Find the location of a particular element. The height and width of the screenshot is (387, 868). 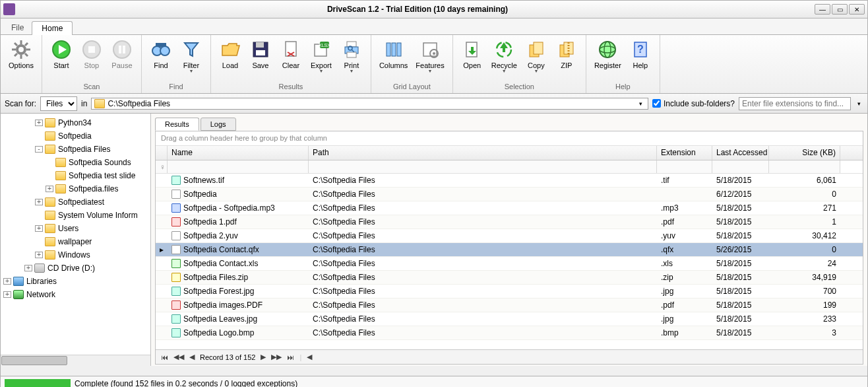

tree-node: +Users is located at coordinates (77, 229).